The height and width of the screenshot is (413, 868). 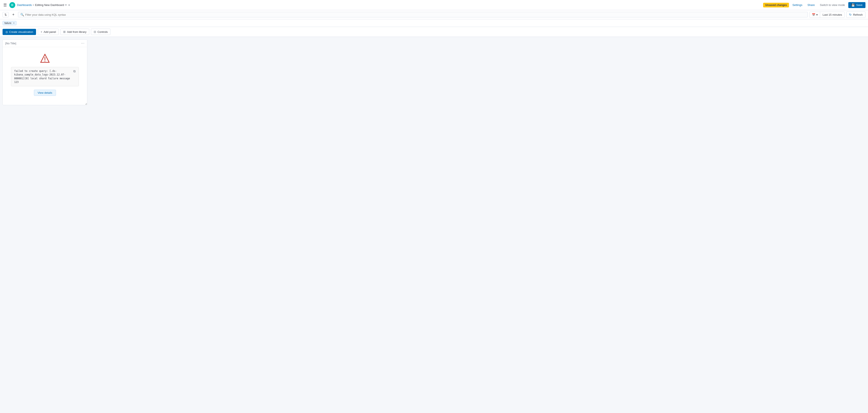 I want to click on panel-resize-handle: ⌟, so click(x=86, y=103).